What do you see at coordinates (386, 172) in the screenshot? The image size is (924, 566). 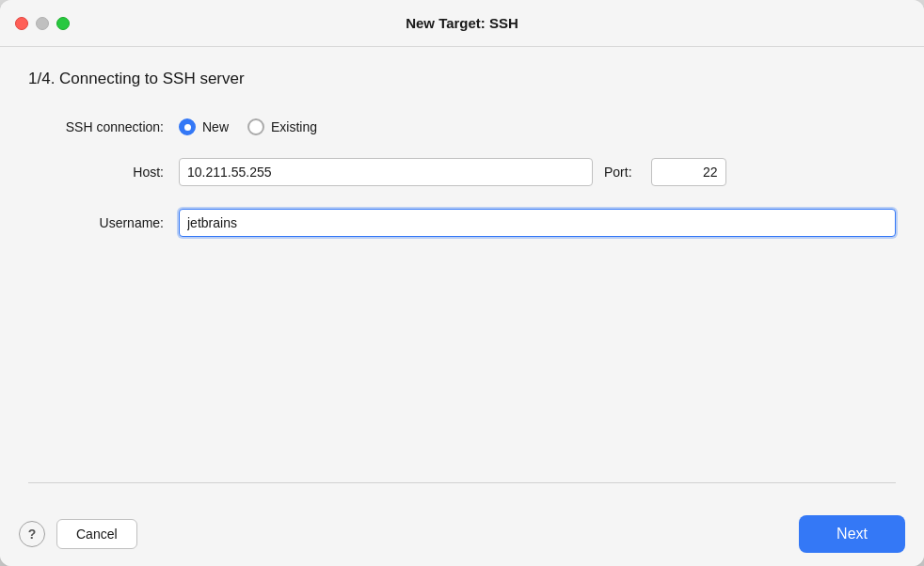 I see `host-input` at bounding box center [386, 172].